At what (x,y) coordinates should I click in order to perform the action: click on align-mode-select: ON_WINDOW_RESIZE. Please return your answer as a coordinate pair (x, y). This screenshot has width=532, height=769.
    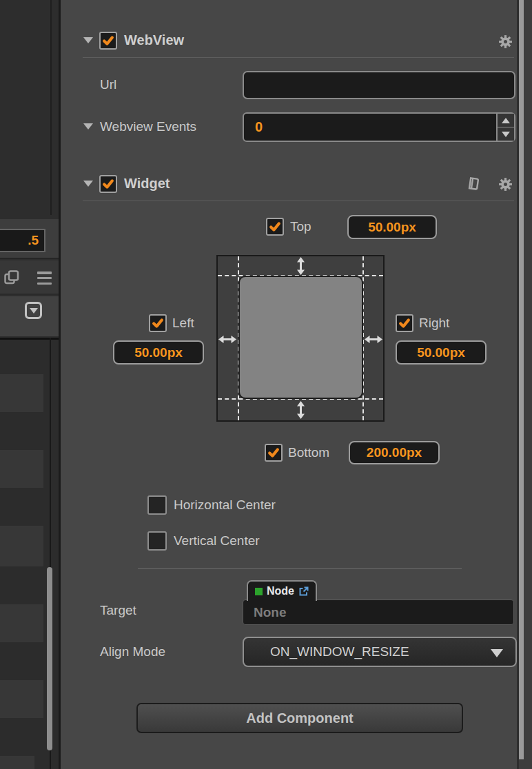
    Looking at the image, I should click on (380, 652).